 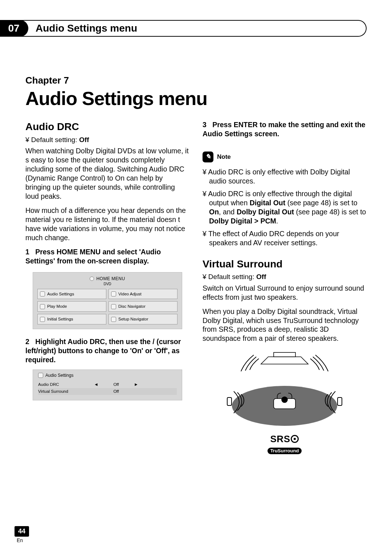 I want to click on note-label: Note, so click(x=224, y=157).